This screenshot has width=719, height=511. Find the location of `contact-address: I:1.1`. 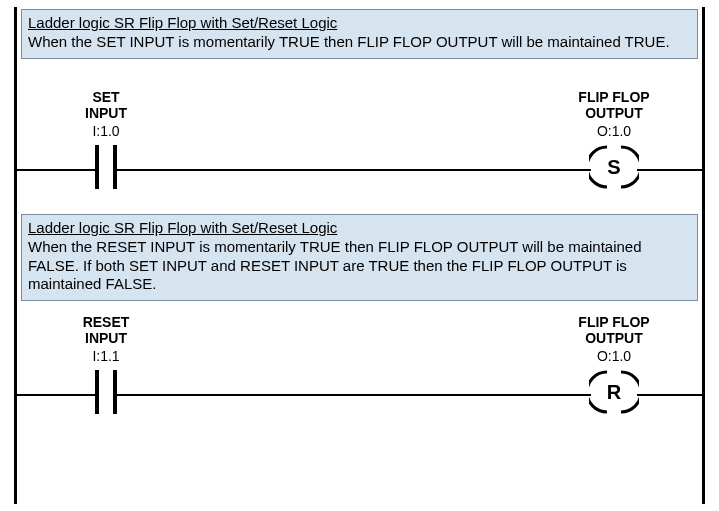

contact-address: I:1.1 is located at coordinates (106, 356).